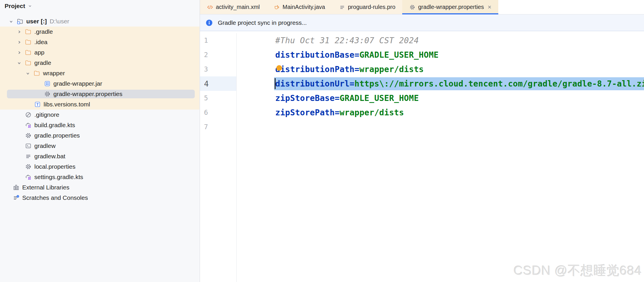  What do you see at coordinates (312, 84) in the screenshot?
I see `property-key: distributionUrl` at bounding box center [312, 84].